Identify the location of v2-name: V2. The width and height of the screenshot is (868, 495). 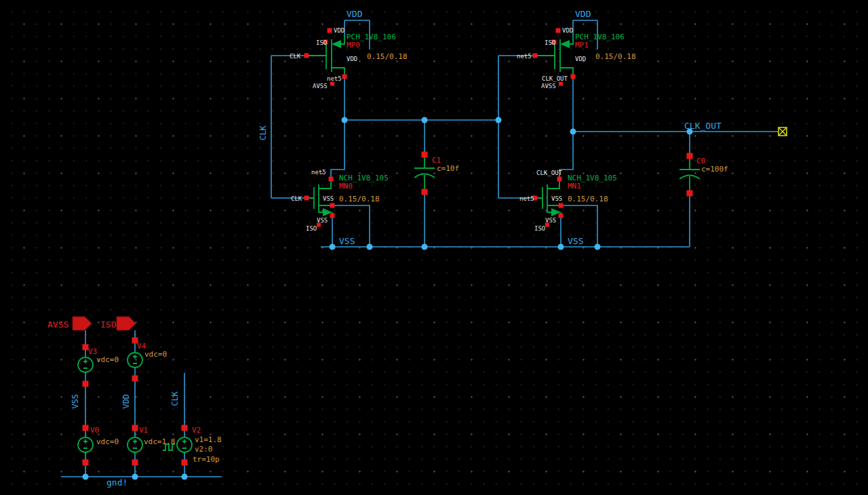
(197, 430).